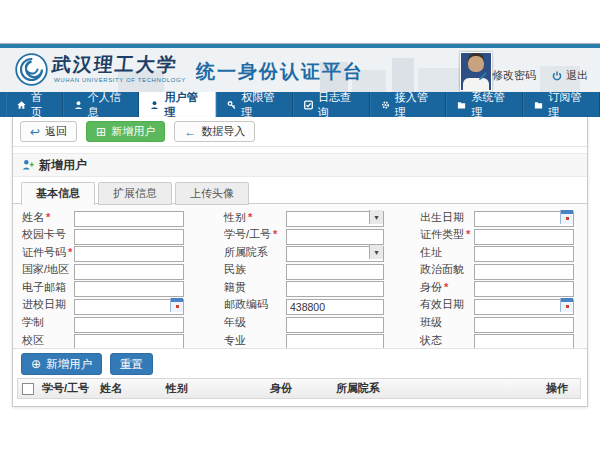 The image size is (600, 450). I want to click on campus-card-no-field, so click(129, 237).